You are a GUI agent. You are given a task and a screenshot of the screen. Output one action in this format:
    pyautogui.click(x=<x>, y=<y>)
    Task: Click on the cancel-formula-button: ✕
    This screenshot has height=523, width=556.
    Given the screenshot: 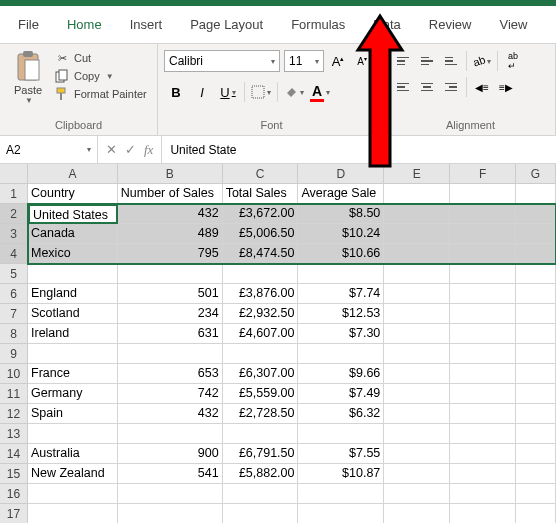 What is the action you would take?
    pyautogui.click(x=112, y=150)
    